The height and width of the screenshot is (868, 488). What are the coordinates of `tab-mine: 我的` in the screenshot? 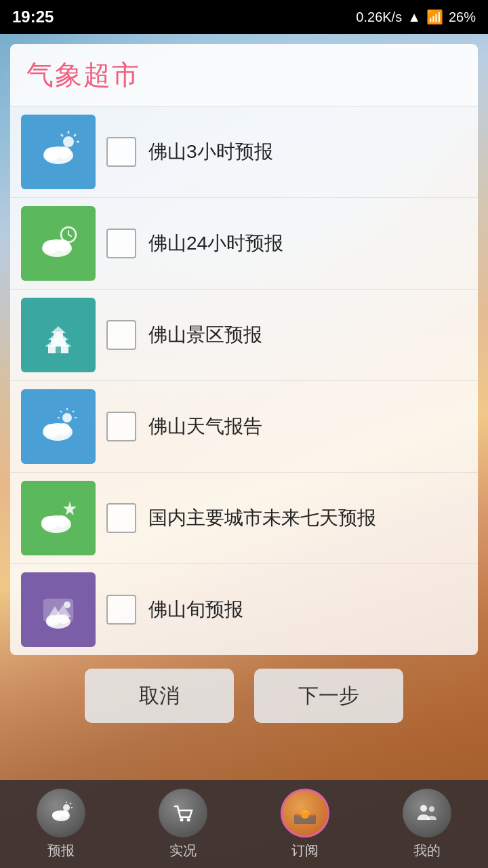 It's located at (427, 825).